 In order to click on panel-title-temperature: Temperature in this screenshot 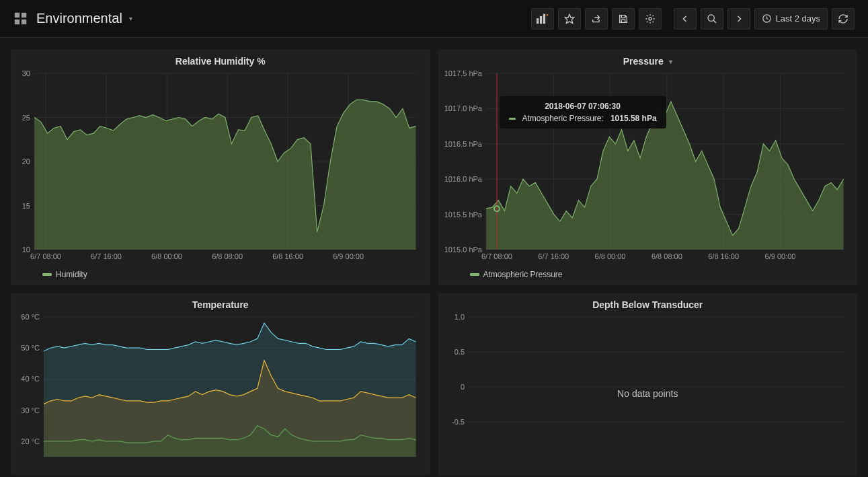, I will do `click(221, 305)`.